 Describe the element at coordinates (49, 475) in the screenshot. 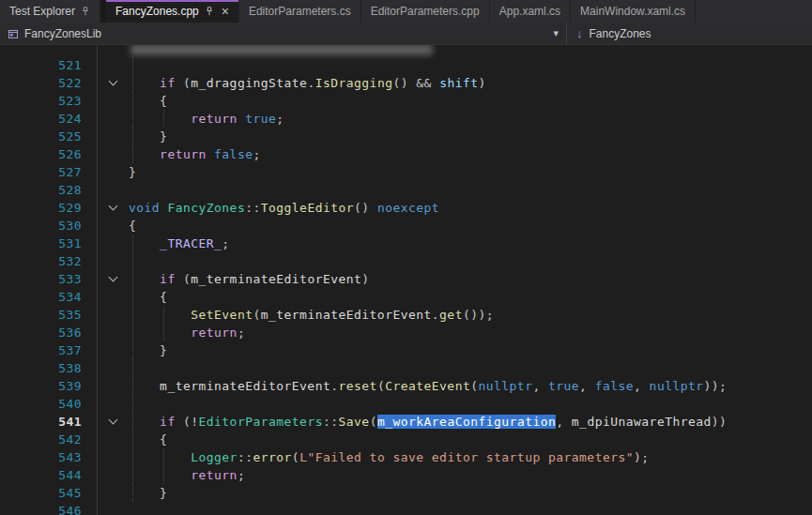

I see `line-number: 544` at that location.